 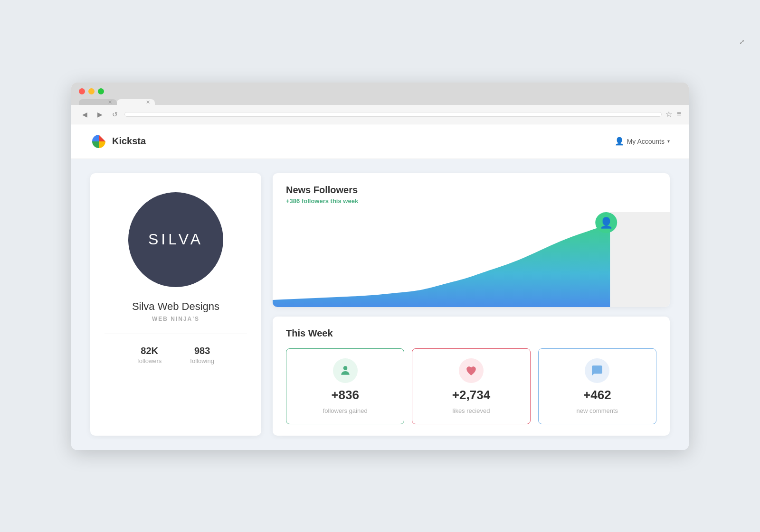 What do you see at coordinates (471, 395) in the screenshot?
I see `likes-received-number: +2,734` at bounding box center [471, 395].